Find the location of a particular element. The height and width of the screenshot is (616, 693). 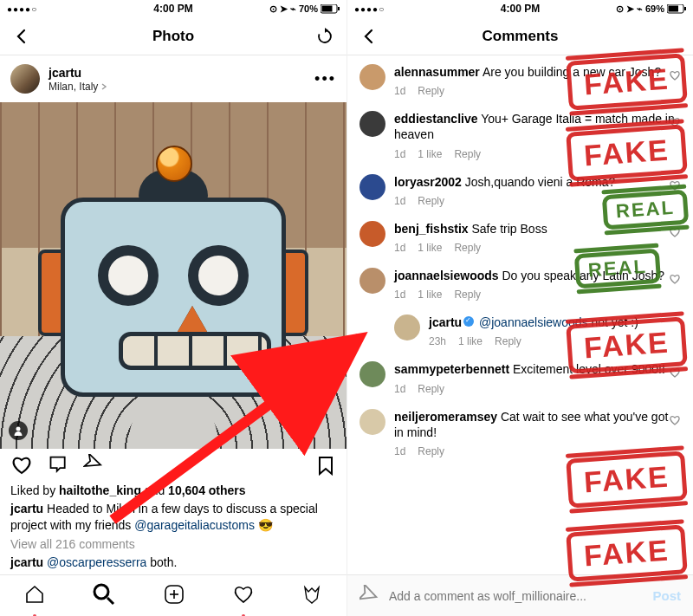

comment-username: benj_fishstix is located at coordinates (431, 229).